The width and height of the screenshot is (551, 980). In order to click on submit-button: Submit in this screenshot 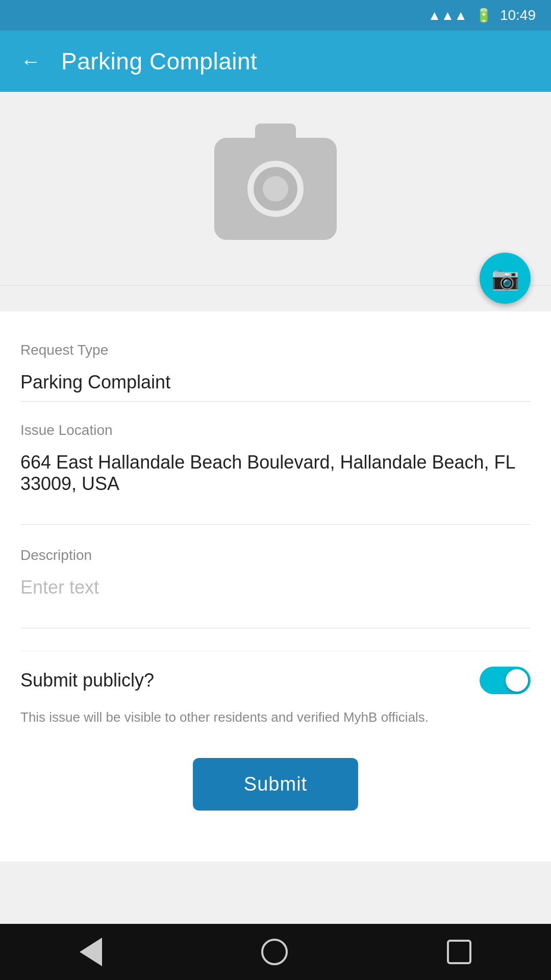, I will do `click(276, 784)`.